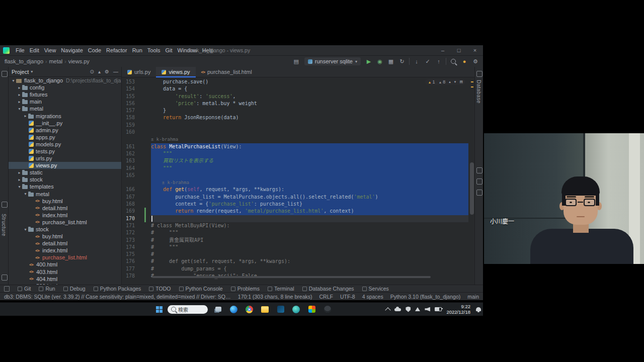 The width and height of the screenshot is (644, 362). I want to click on tool-window-button-git: Git, so click(24, 289).